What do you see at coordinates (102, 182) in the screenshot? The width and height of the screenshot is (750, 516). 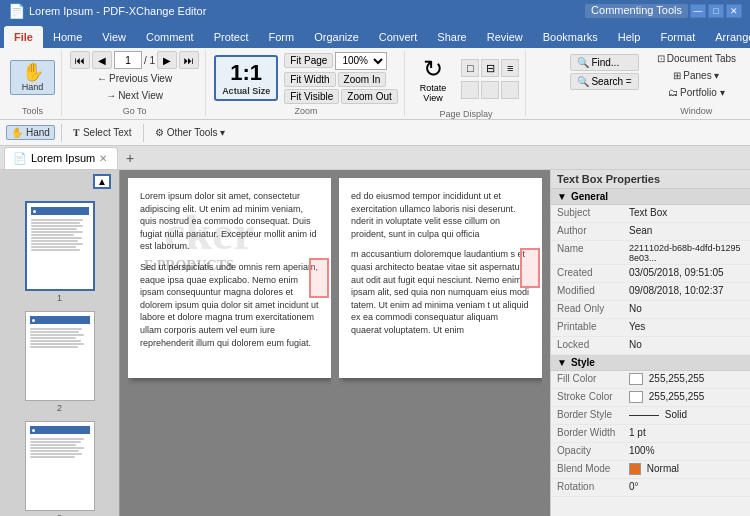 I see `thumbnails-collapse-button: ▲` at bounding box center [102, 182].